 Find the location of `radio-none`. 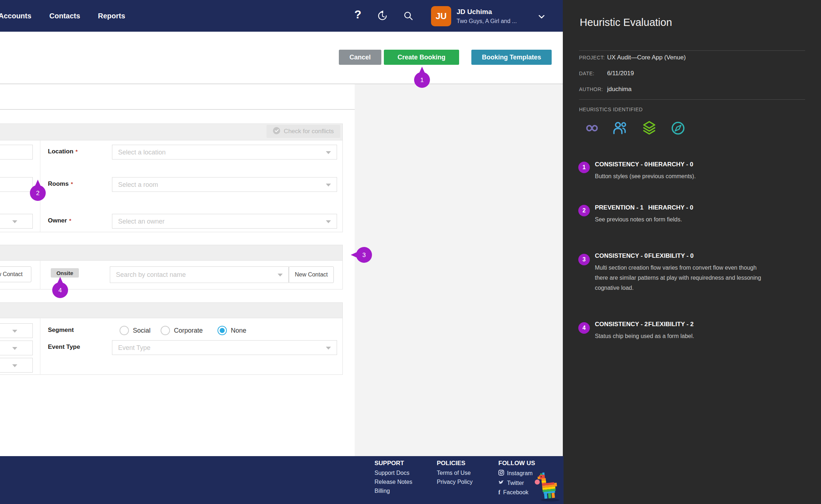

radio-none is located at coordinates (222, 330).